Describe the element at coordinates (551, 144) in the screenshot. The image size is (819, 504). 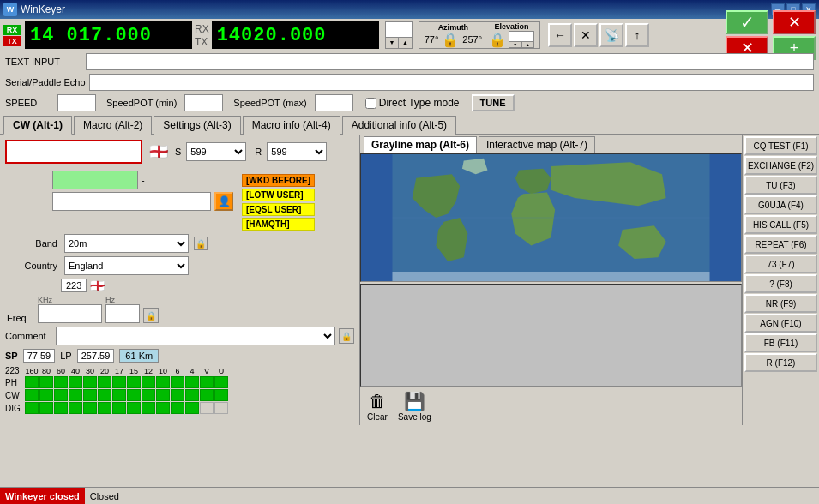
I see `map-tabs: Grayline map (Alt-6) Interactive map (Al…` at that location.